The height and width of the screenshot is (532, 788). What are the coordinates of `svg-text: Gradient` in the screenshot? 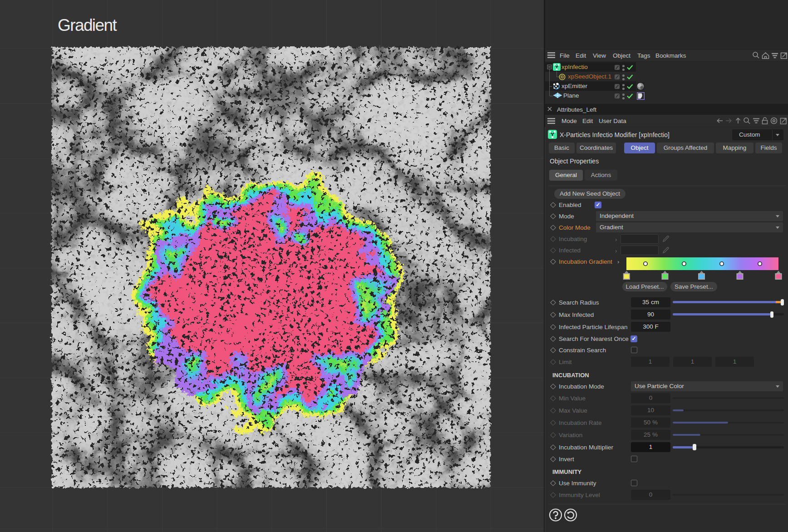 It's located at (87, 25).